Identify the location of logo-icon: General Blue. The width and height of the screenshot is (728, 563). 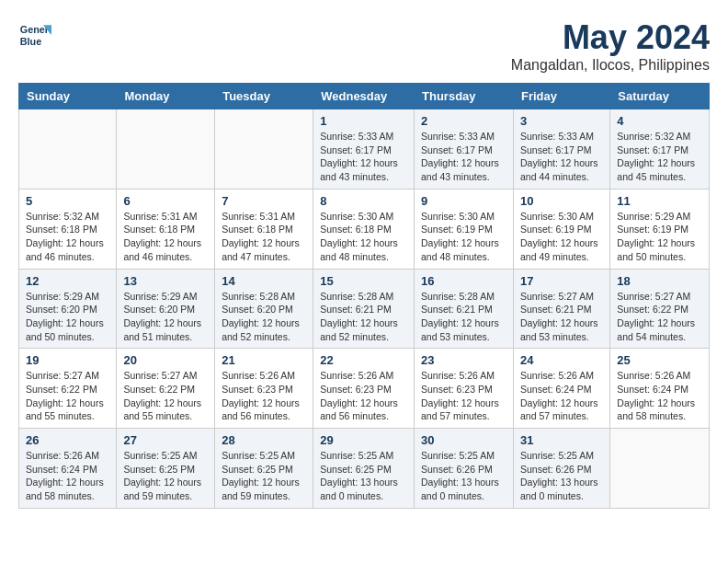
(35, 35).